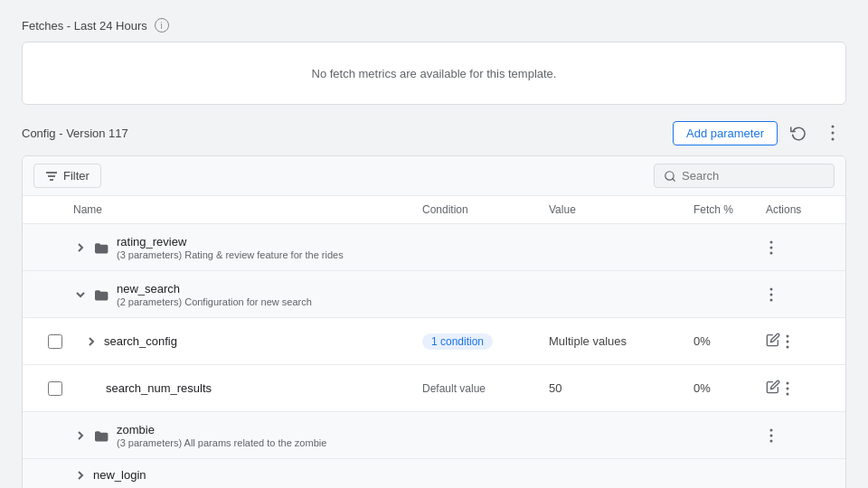 This screenshot has width=868, height=488. I want to click on row-name-cell: search_config, so click(250, 342).